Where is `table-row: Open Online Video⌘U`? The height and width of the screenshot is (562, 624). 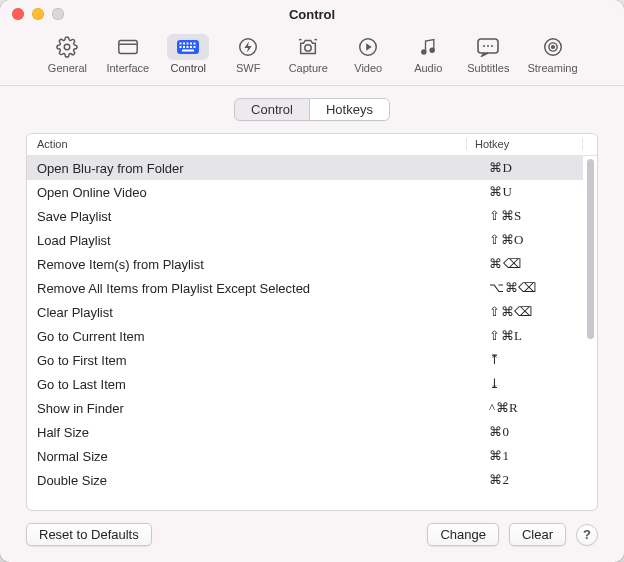
table-row: Open Online Video⌘U is located at coordinates (305, 192).